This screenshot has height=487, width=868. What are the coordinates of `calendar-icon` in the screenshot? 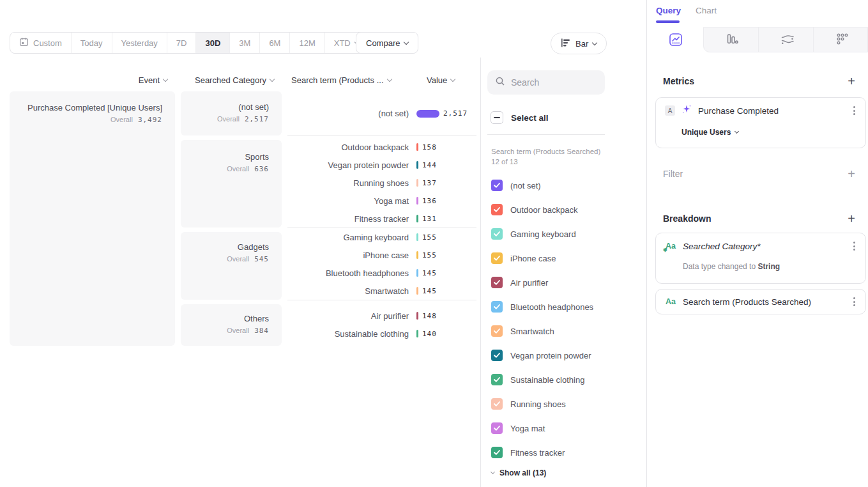 It's located at (24, 43).